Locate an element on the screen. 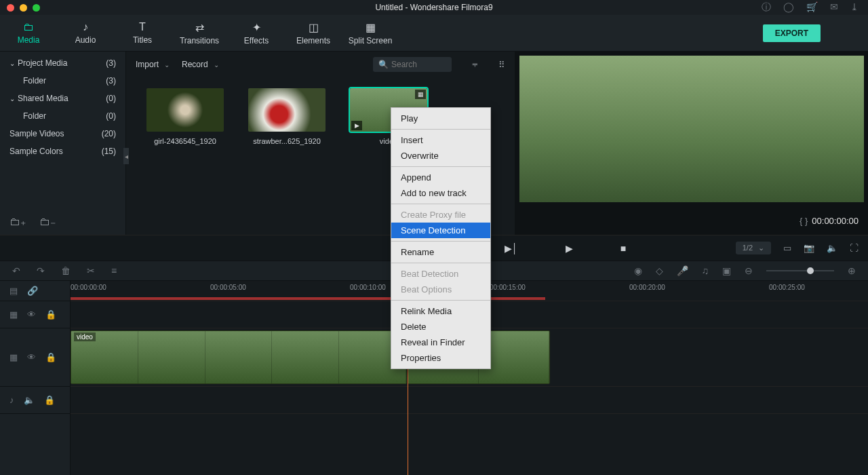 This screenshot has width=868, height=475. sidebar-item-project-media: ⌄Project Media(3) is located at coordinates (62, 63).